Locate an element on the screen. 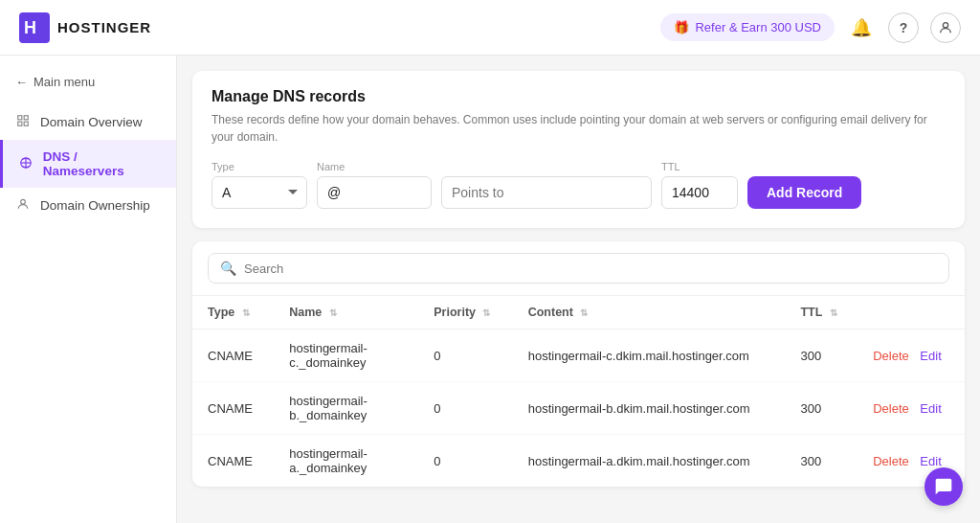  ttl-label: TTL is located at coordinates (700, 167).